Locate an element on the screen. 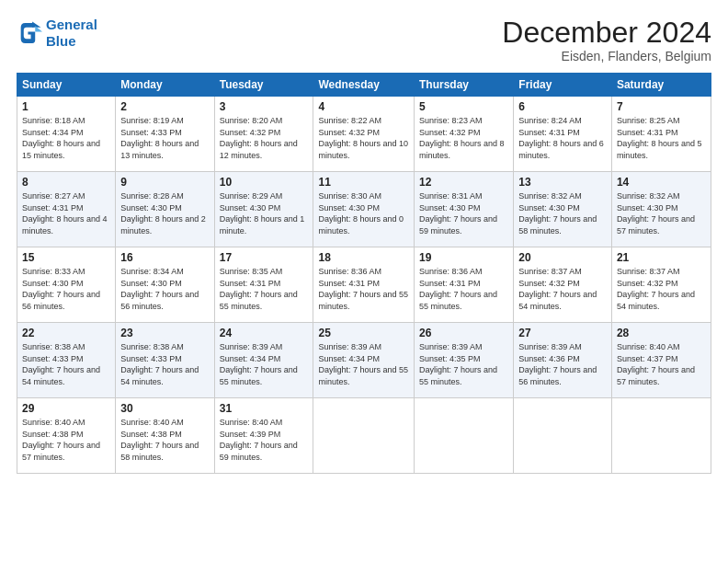  day-number: 14 is located at coordinates (662, 182).